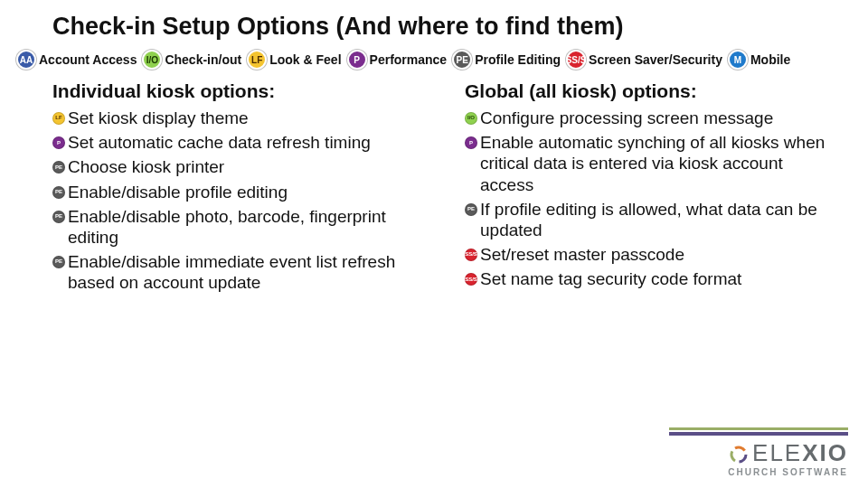  Describe the element at coordinates (506, 60) in the screenshot. I see `legend-profile-editing: PE Profile Editing` at that location.